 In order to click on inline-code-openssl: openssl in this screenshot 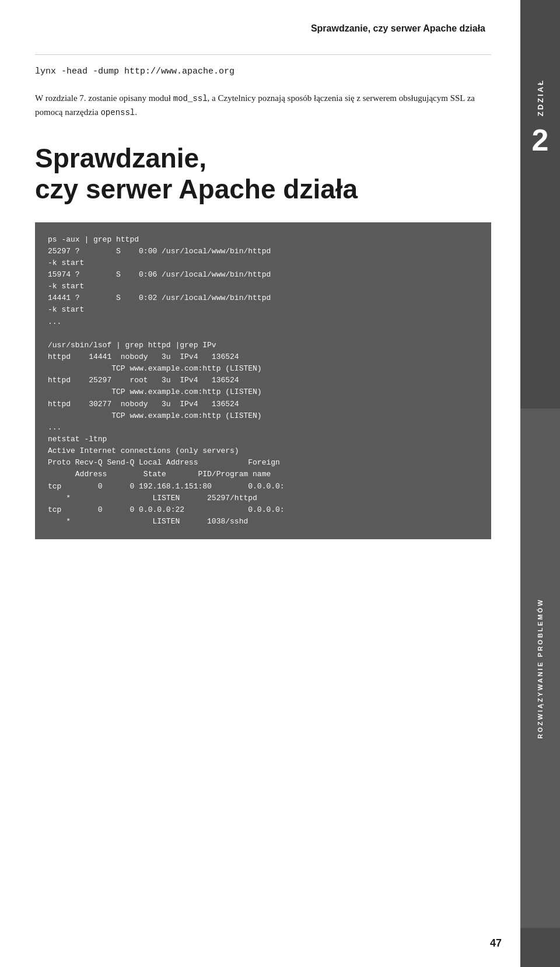, I will do `click(118, 113)`.